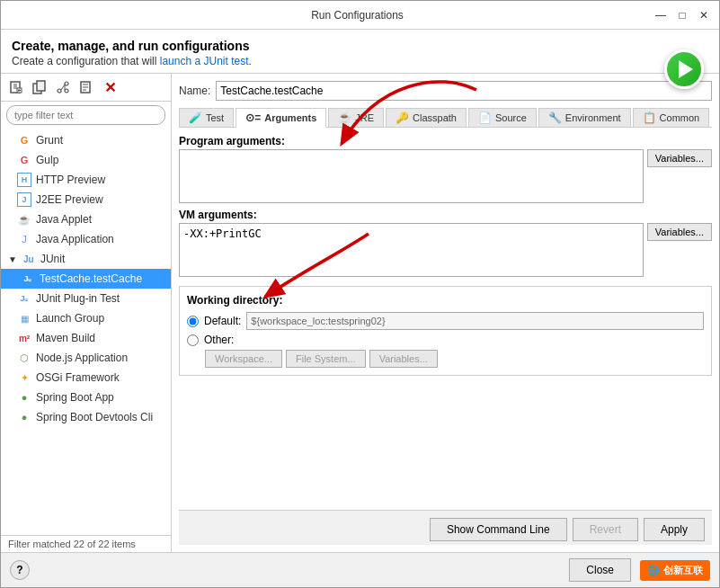 The image size is (720, 588). Describe the element at coordinates (485, 118) in the screenshot. I see `source-tab-icon: 📄` at that location.